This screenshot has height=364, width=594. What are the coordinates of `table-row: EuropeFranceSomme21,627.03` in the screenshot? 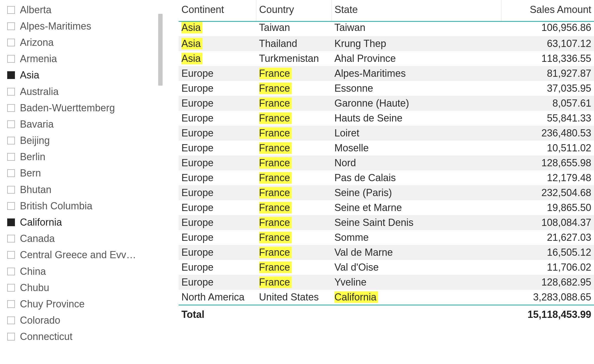 It's located at (386, 238).